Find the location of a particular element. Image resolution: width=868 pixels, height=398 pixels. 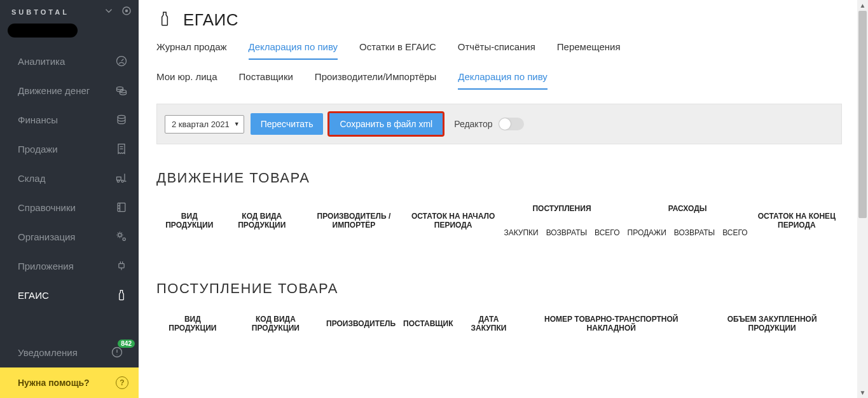

receipt-icon is located at coordinates (121, 149).